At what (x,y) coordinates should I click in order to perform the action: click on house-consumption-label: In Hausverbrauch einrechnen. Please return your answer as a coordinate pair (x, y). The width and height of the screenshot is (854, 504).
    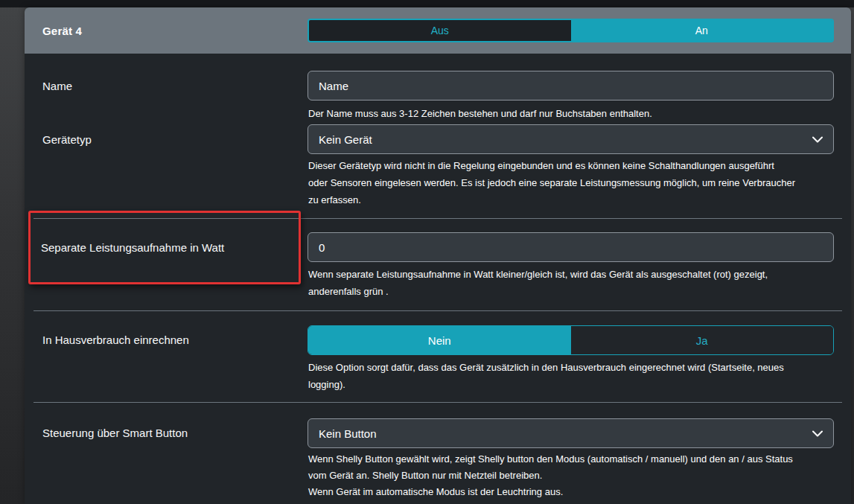
    Looking at the image, I should click on (116, 340).